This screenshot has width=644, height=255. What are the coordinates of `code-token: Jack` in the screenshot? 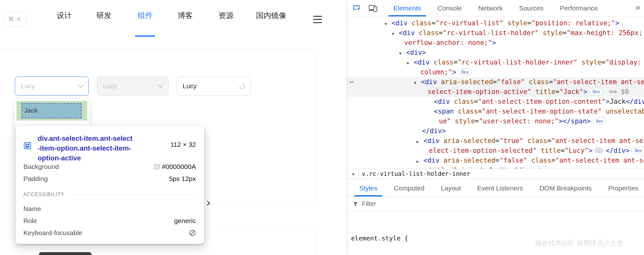 It's located at (617, 102).